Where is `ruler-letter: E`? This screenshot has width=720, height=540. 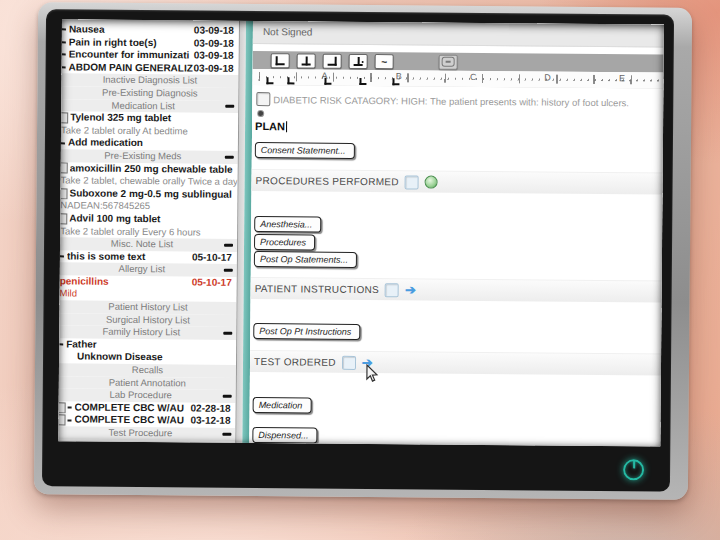 ruler-letter: E is located at coordinates (622, 78).